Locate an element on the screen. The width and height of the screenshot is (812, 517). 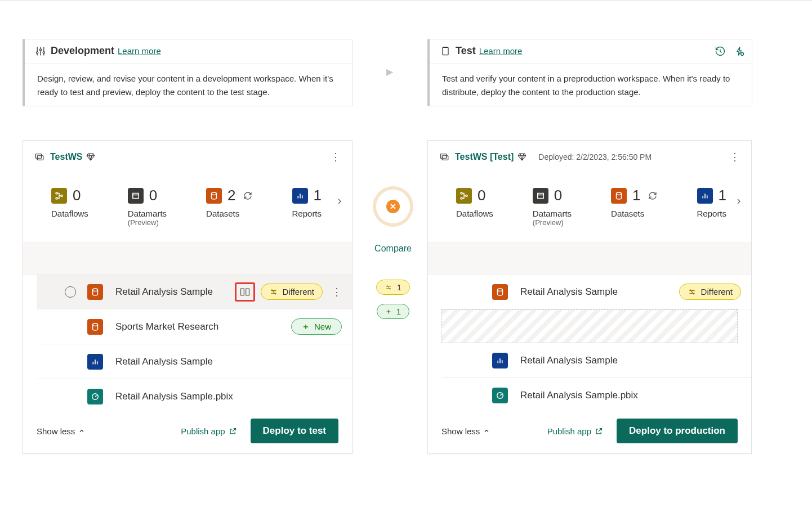
diff-count-pill: 1 is located at coordinates (393, 287).